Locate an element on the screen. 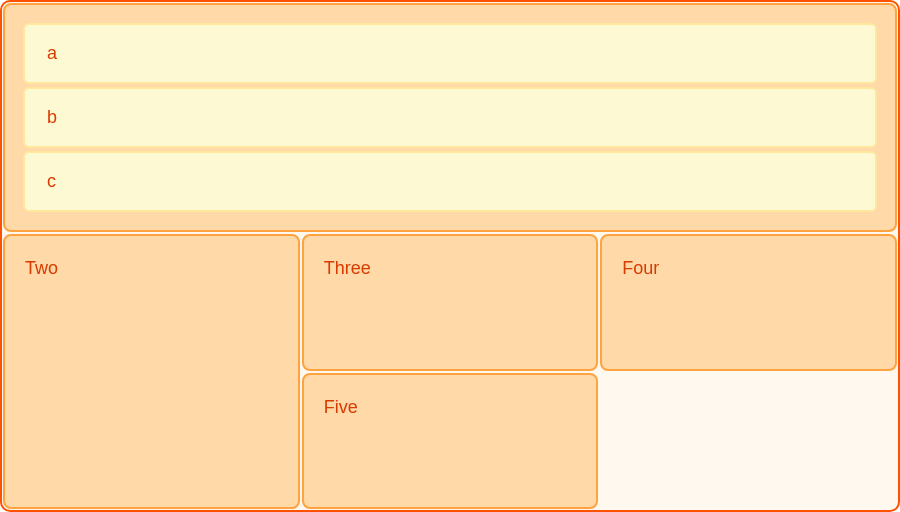  cell-label: Three is located at coordinates (348, 268).